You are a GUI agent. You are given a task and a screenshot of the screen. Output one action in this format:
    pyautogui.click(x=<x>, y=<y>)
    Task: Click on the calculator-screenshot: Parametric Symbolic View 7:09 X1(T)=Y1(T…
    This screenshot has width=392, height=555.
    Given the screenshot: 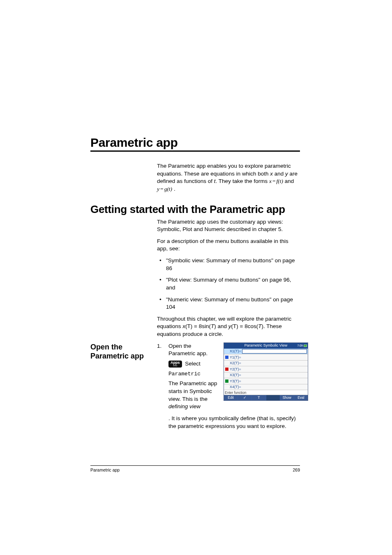 What is the action you would take?
    pyautogui.click(x=266, y=372)
    